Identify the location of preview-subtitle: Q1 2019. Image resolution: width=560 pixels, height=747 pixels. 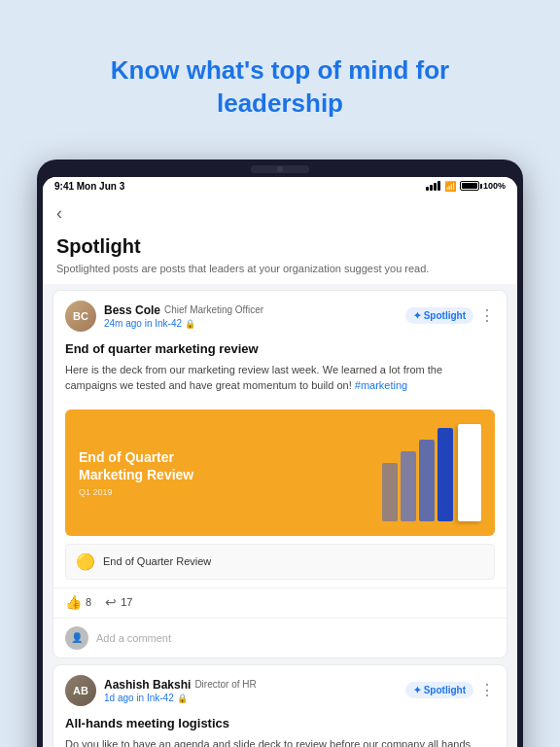
(136, 492).